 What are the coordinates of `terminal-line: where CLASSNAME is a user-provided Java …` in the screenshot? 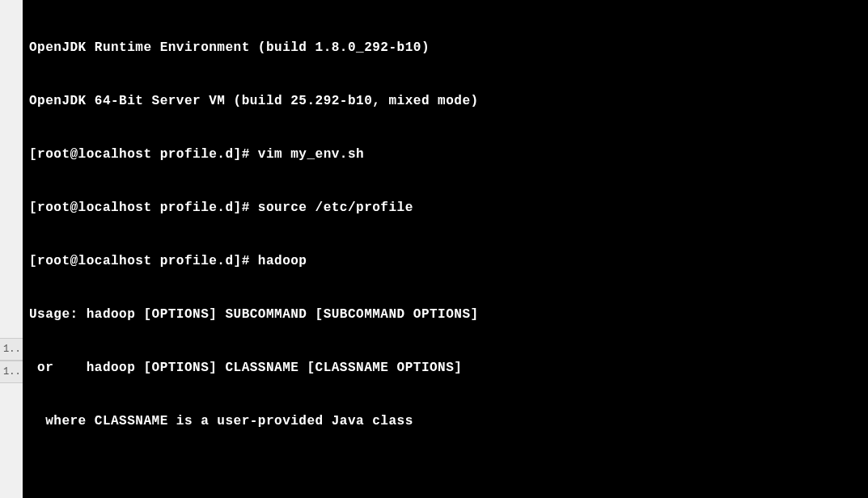 It's located at (445, 421).